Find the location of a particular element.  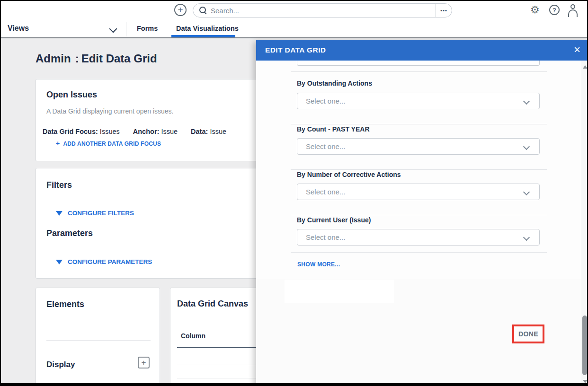

add-focus-label: ADD ANOTHER DATA GRID FOCUS is located at coordinates (112, 144).